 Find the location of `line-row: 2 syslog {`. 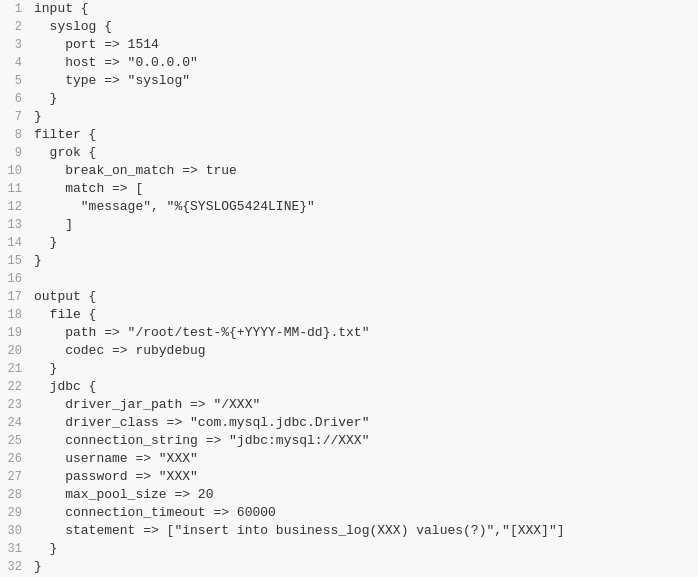

line-row: 2 syslog { is located at coordinates (349, 27).